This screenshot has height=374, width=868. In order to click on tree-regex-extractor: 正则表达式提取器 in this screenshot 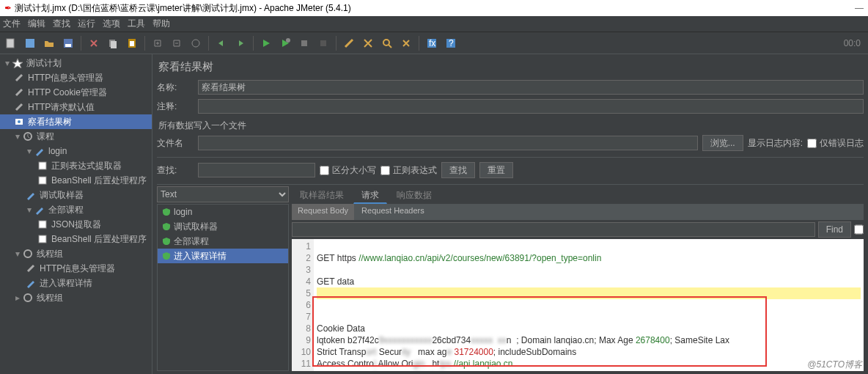, I will do `click(76, 166)`.